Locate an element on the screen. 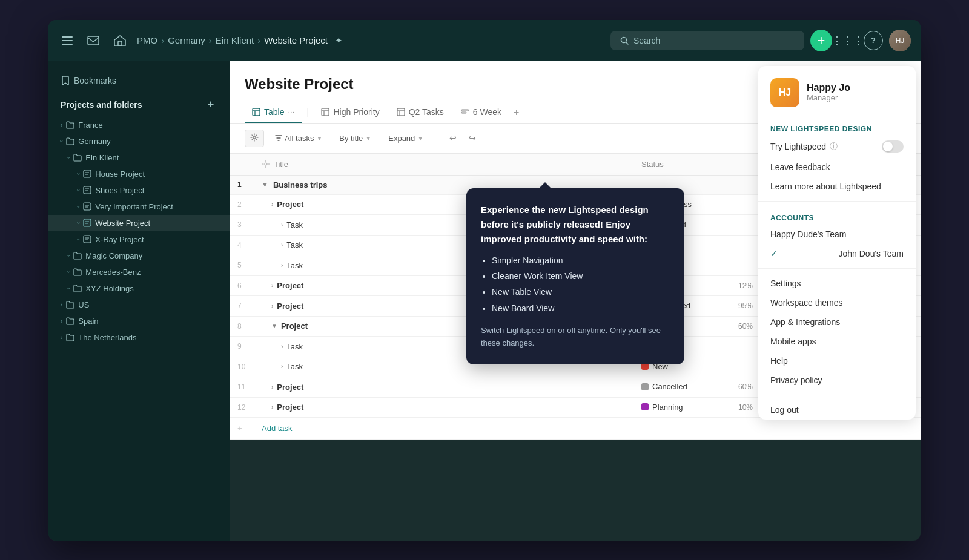 The width and height of the screenshot is (969, 560). sidebar-item-germany: › Germany is located at coordinates (139, 142).